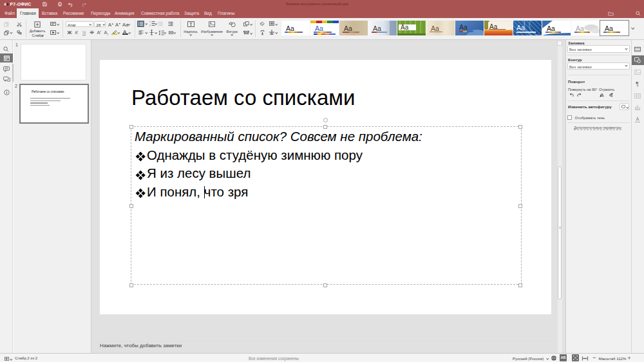 The image size is (644, 362). Describe the element at coordinates (150, 22) in the screenshot. I see `svg-text: 1` at that location.